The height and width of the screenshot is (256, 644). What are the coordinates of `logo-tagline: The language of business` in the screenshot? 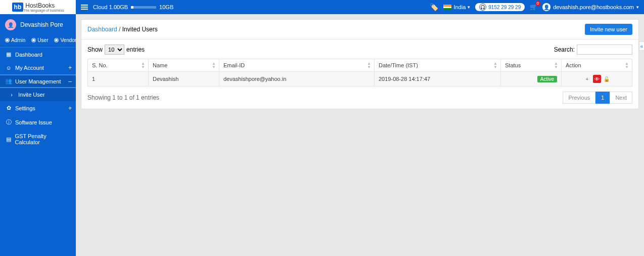 It's located at (43, 10).